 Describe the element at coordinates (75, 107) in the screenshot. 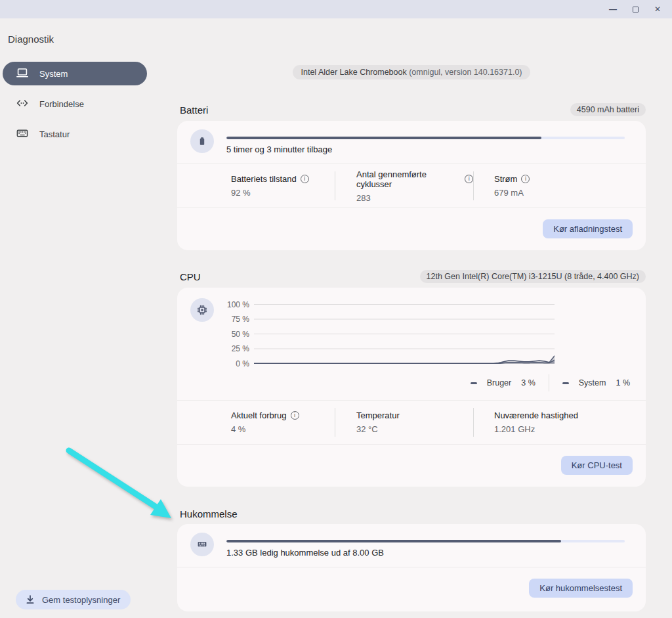

I see `sidebar: System Forbindelse` at that location.